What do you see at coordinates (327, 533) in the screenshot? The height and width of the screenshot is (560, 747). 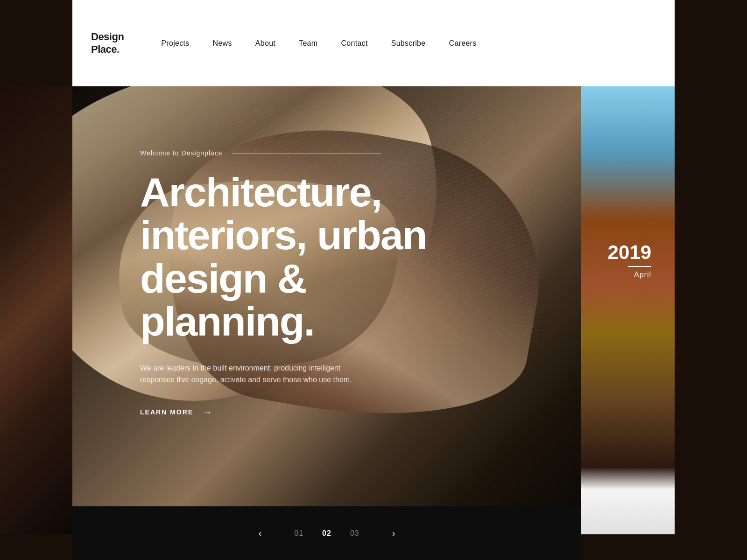 I see `slide-numbers: 01 02 03` at bounding box center [327, 533].